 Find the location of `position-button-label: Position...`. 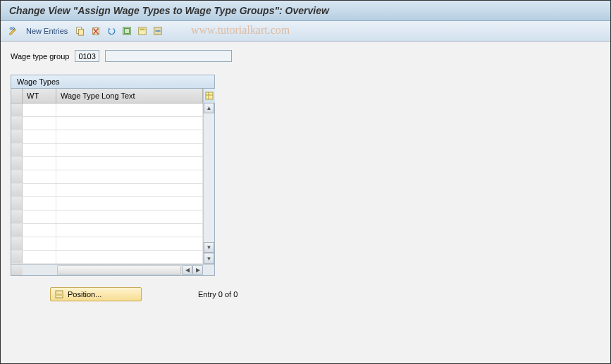

position-button-label: Position... is located at coordinates (85, 294).